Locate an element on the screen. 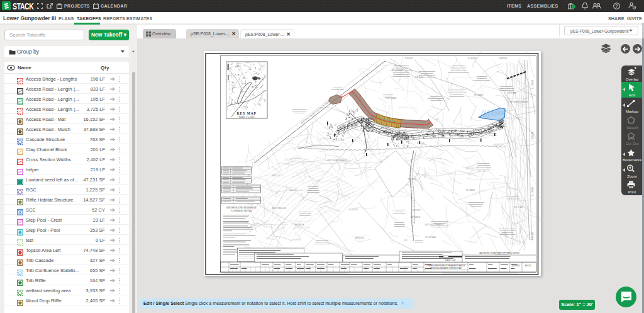 This screenshot has width=644, height=313. svg-text: ES 101 is located at coordinates (528, 266).